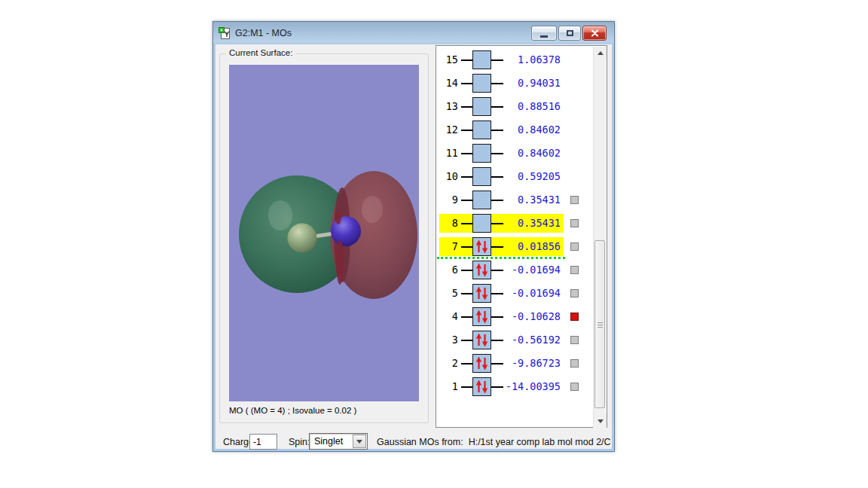 Image resolution: width=868 pixels, height=488 pixels. Describe the element at coordinates (448, 247) in the screenshot. I see `mo-number: 7` at that location.